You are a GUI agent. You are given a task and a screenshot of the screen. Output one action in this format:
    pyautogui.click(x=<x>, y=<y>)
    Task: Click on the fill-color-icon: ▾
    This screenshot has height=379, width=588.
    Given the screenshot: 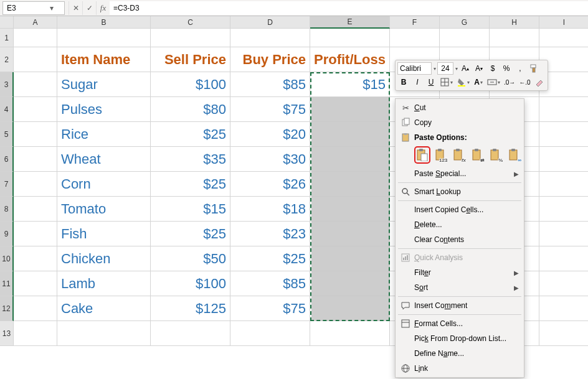 What is the action you would take?
    pyautogui.click(x=463, y=82)
    